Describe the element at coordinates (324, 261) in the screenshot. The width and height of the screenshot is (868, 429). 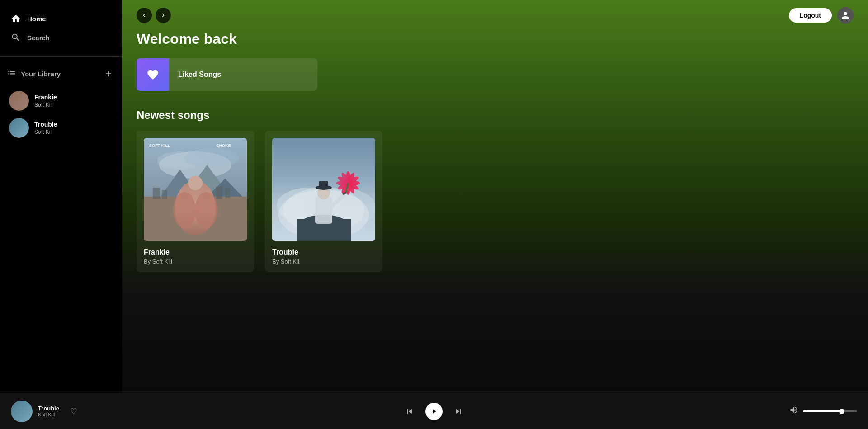
I see `trouble-album-artist: By Soft Kill` at that location.